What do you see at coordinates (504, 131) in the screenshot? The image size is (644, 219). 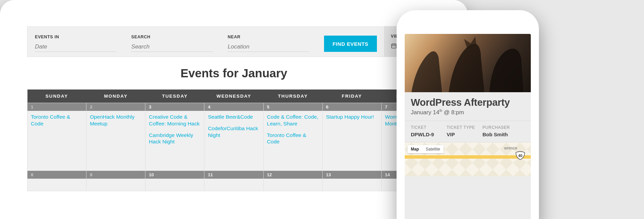 I see `purchaser-group: PURCHASER Bob Smith` at bounding box center [504, 131].